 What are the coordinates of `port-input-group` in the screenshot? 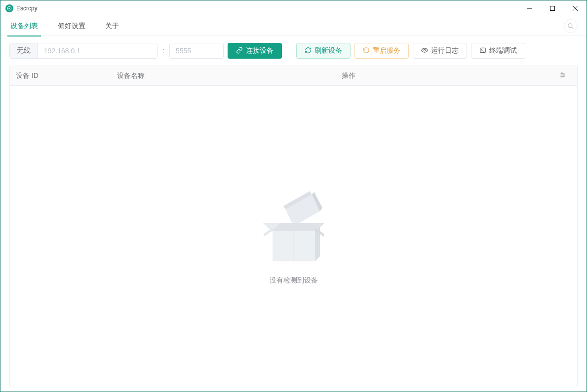 It's located at (196, 51).